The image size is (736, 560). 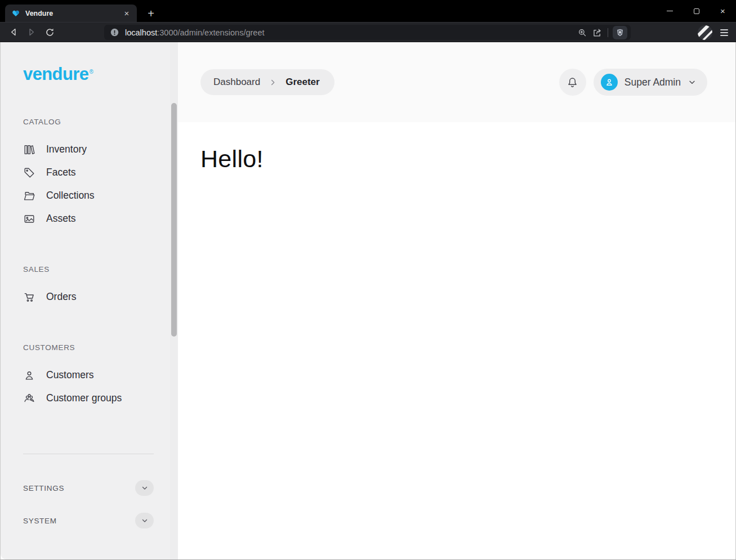 What do you see at coordinates (29, 297) in the screenshot?
I see `cart-icon` at bounding box center [29, 297].